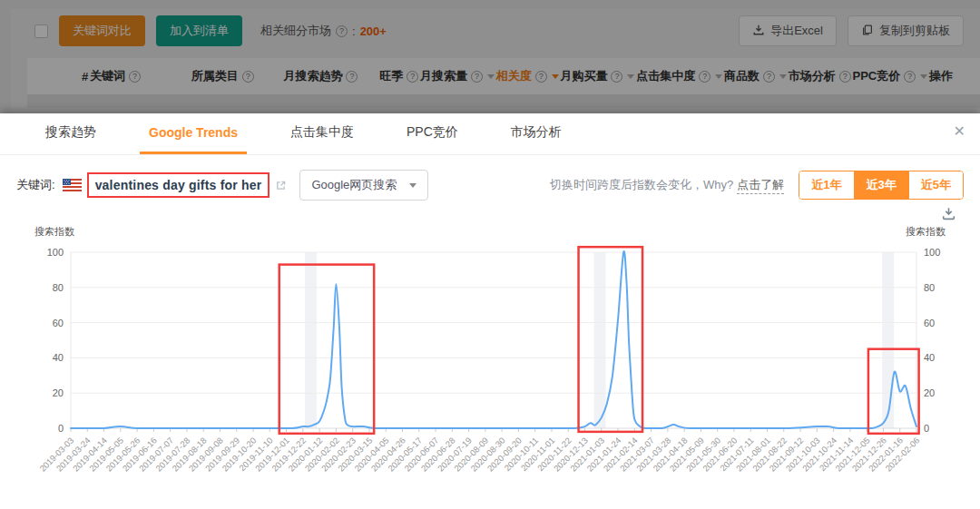 Image resolution: width=980 pixels, height=509 pixels. Describe the element at coordinates (929, 323) in the screenshot. I see `y-axis-tick-right: 60` at that location.